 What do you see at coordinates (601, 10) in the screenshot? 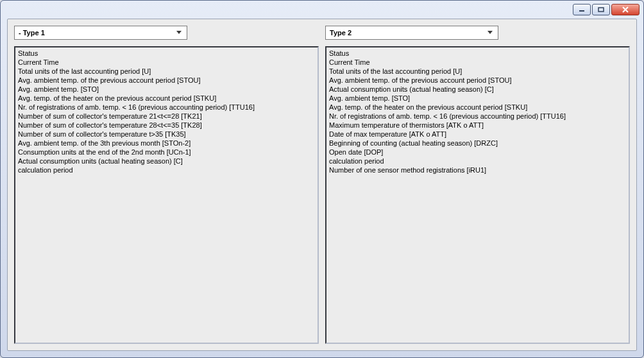
I see `maximize-icon` at bounding box center [601, 10].